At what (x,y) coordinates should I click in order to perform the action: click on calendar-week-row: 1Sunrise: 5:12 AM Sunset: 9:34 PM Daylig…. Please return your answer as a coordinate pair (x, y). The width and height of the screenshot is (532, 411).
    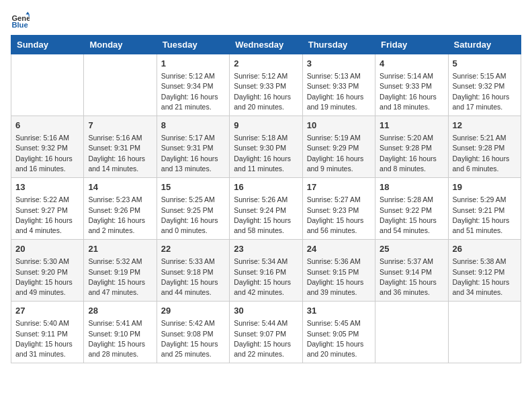
    Looking at the image, I should click on (266, 85).